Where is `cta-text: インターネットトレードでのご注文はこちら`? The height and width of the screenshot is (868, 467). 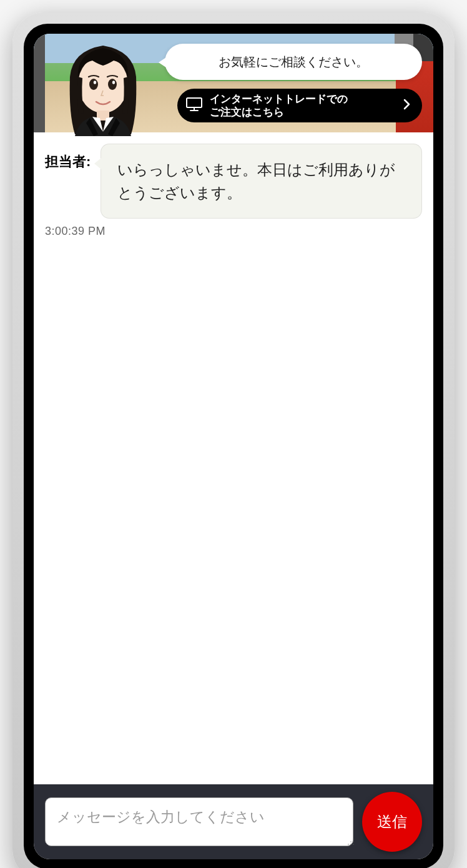 cta-text: インターネットトレードでのご注文はこちら is located at coordinates (303, 106).